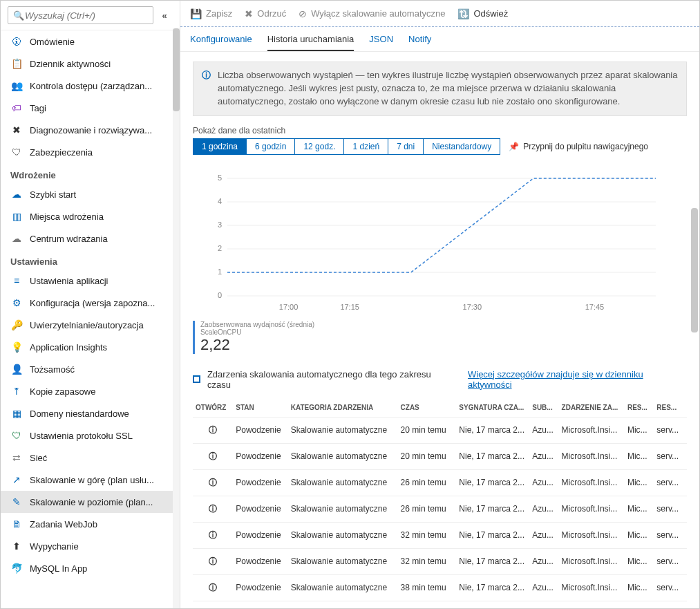 This screenshot has height=609, width=700. What do you see at coordinates (17, 41) in the screenshot?
I see `nav-icon: 🛈` at bounding box center [17, 41].